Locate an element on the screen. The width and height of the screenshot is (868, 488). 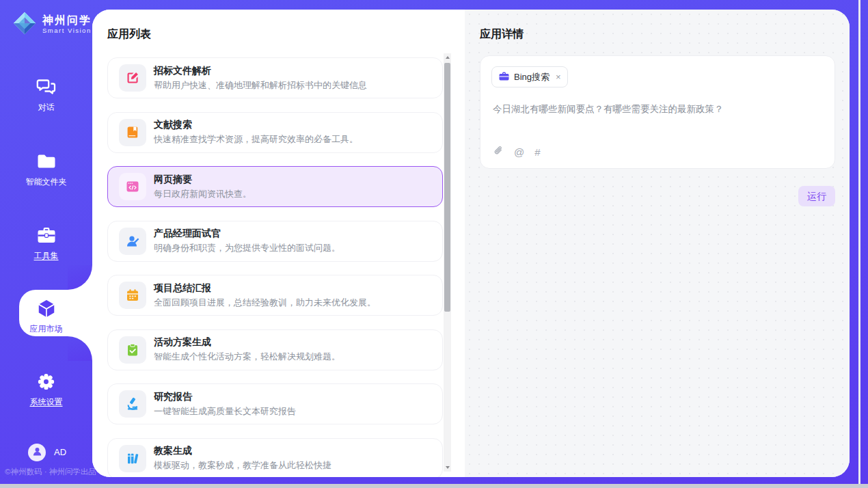
app-card-title: 文献搜索 is located at coordinates (256, 124).